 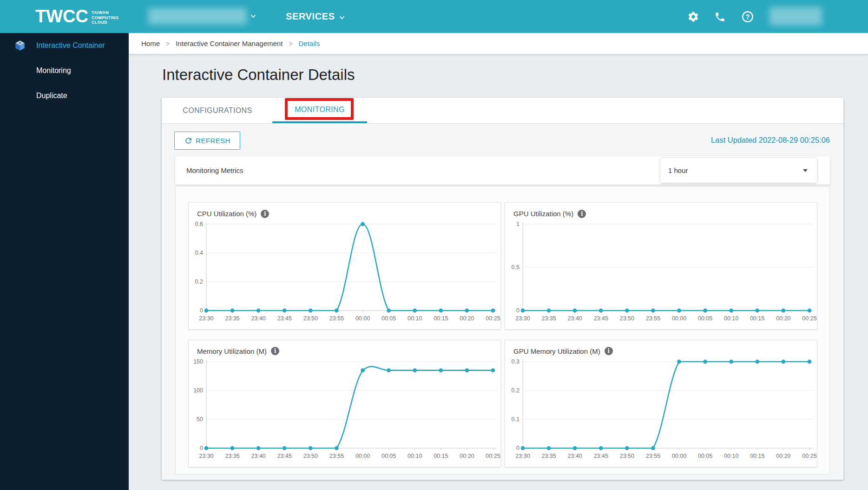 I want to click on services-menu: SERVICES, so click(x=316, y=17).